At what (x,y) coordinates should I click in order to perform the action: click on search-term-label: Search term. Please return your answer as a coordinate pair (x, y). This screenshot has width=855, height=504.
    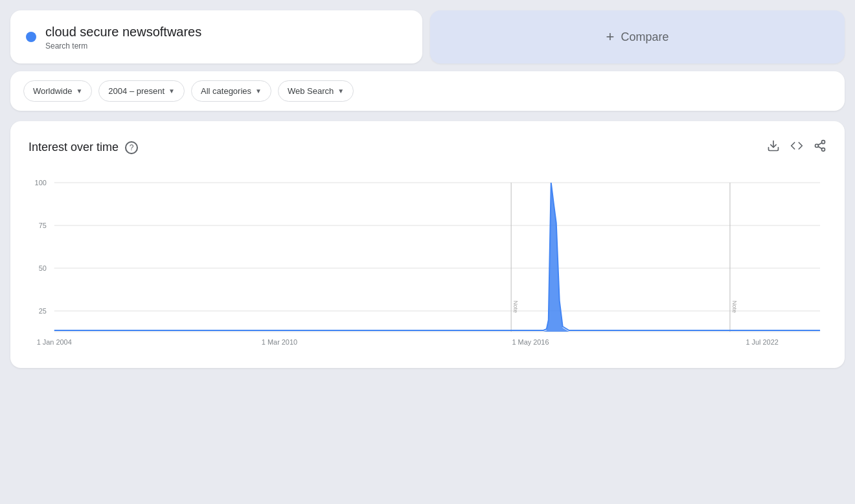
    Looking at the image, I should click on (123, 46).